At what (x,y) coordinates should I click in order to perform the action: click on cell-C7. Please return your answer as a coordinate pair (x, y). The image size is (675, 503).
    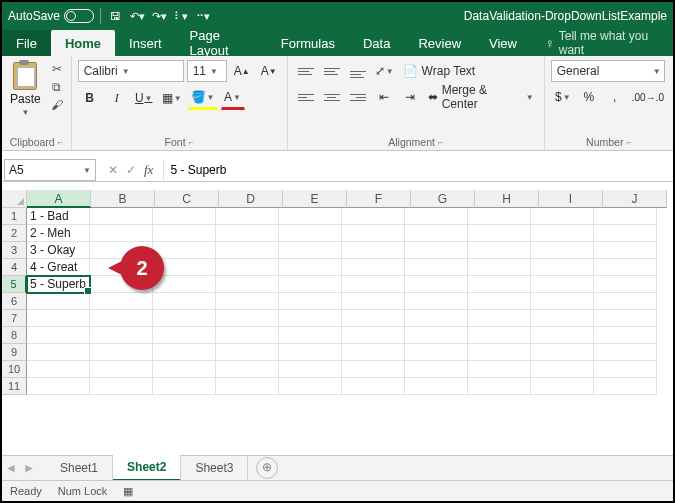
    Looking at the image, I should click on (184, 318).